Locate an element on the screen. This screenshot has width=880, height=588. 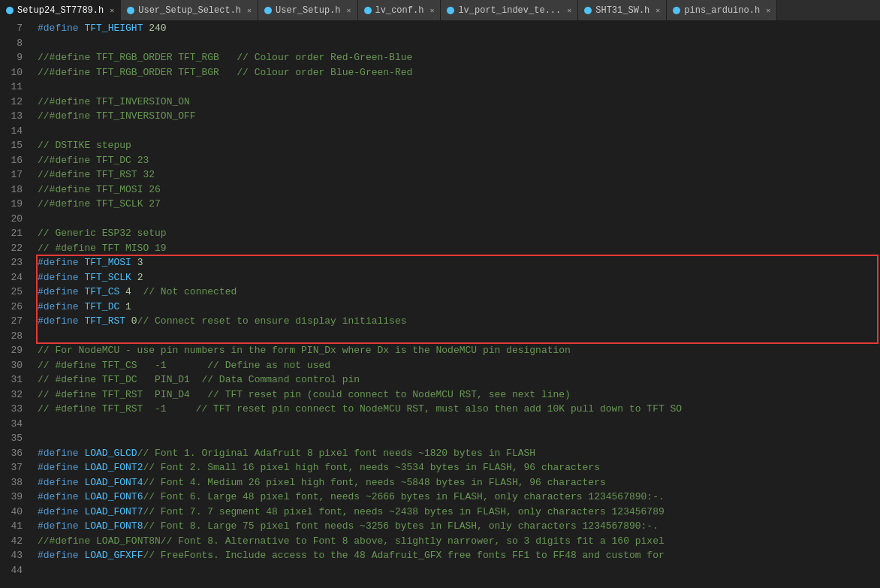
code-line: //#define TFT_DC 23 is located at coordinates (459, 161).